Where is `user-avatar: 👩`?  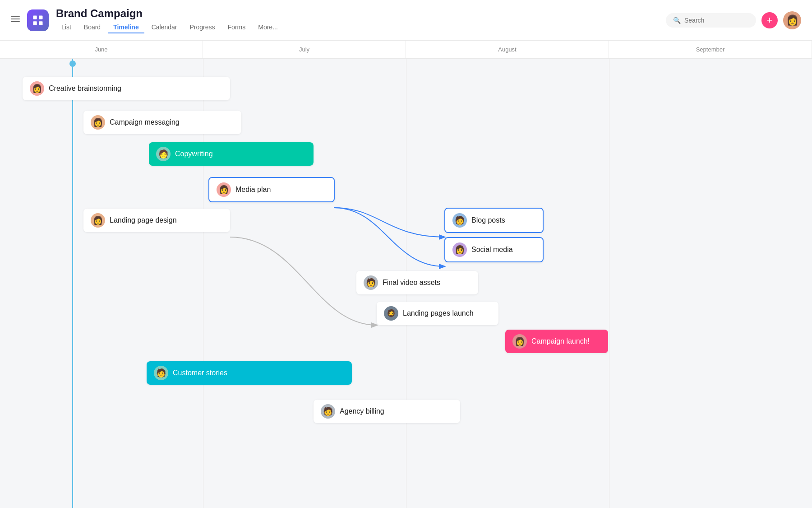 user-avatar: 👩 is located at coordinates (792, 20).